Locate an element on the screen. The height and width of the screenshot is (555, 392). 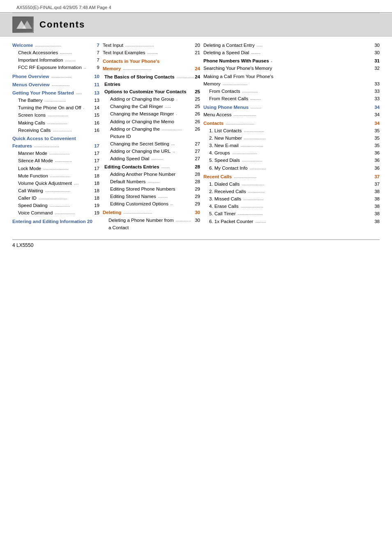
call-waiting-entry: Call Waiting ..................... 18 is located at coordinates (56, 191).